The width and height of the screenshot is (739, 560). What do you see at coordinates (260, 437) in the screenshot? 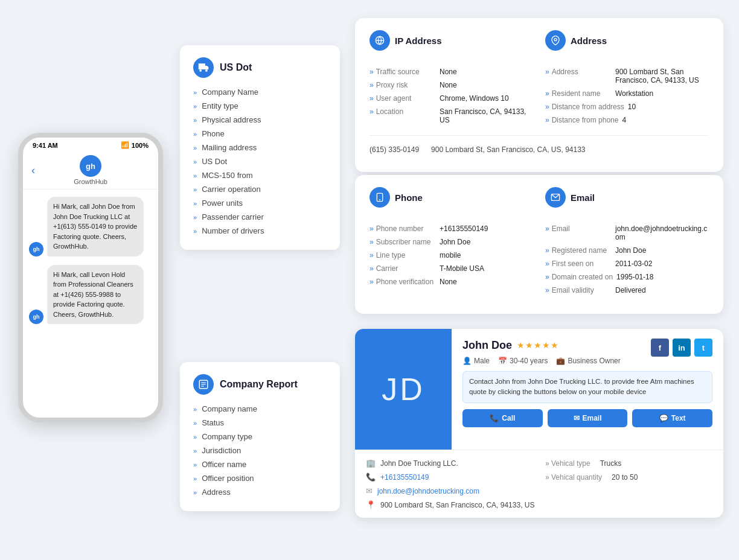
I see `company-report-card: Company Report » Company name » Status »…` at bounding box center [260, 437].